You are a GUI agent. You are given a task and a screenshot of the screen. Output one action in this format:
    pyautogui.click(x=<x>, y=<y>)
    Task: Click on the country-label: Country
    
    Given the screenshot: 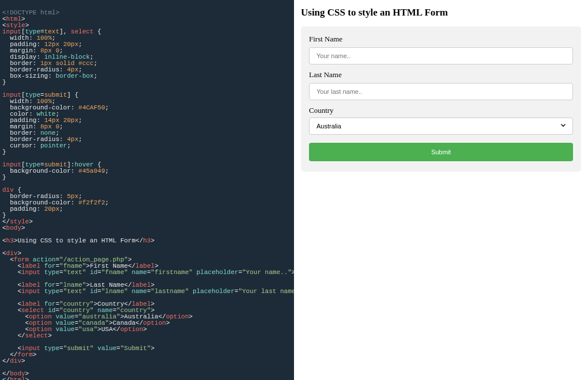 What is the action you would take?
    pyautogui.click(x=441, y=111)
    